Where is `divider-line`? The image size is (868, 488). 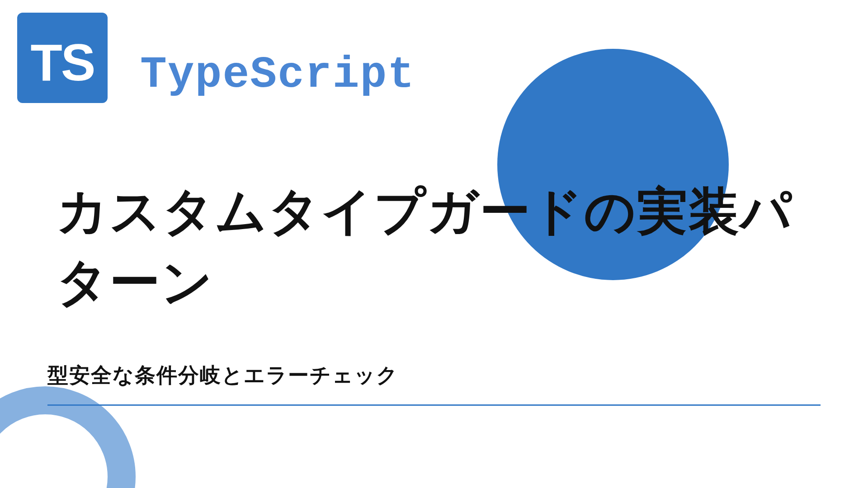
divider-line is located at coordinates (434, 405).